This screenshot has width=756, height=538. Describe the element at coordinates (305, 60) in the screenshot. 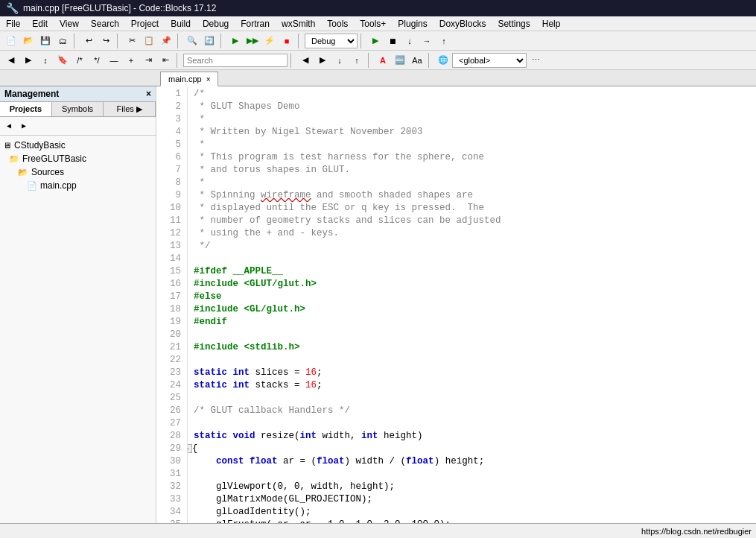

I see `back-nav: ◀` at that location.